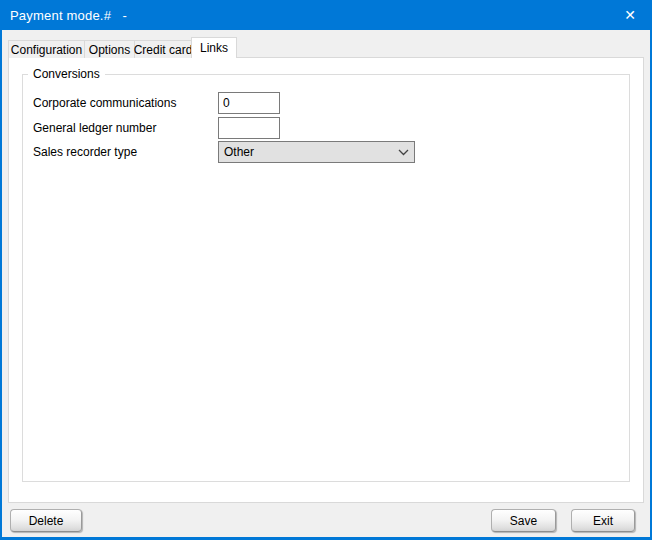  Describe the element at coordinates (630, 15) in the screenshot. I see `close-icon: ✕` at that location.